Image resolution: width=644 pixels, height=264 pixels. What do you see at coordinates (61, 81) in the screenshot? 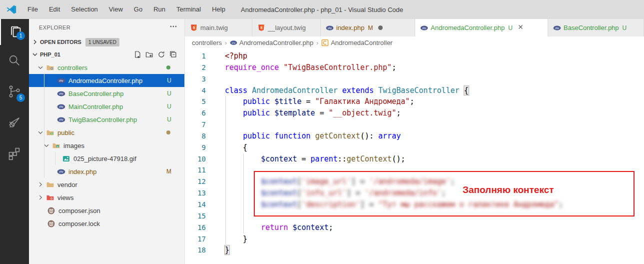
I see `php-icon: php` at bounding box center [61, 81].